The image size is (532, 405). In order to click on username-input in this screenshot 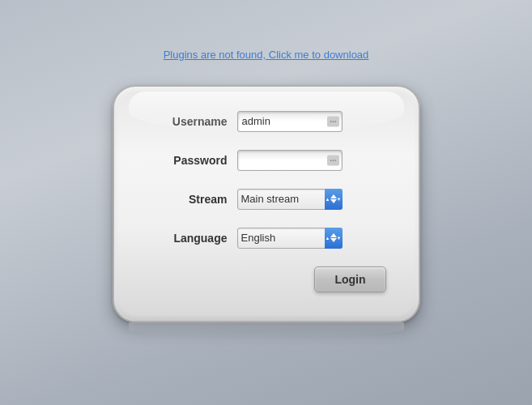, I will do `click(290, 122)`.